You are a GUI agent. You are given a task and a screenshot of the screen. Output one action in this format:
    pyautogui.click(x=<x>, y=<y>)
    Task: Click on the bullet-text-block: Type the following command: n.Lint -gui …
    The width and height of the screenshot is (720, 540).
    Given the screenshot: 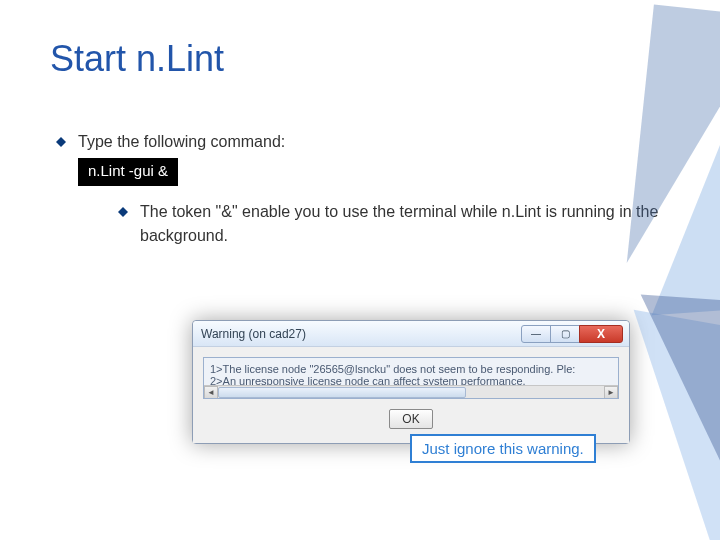 What is the action you would take?
    pyautogui.click(x=374, y=158)
    